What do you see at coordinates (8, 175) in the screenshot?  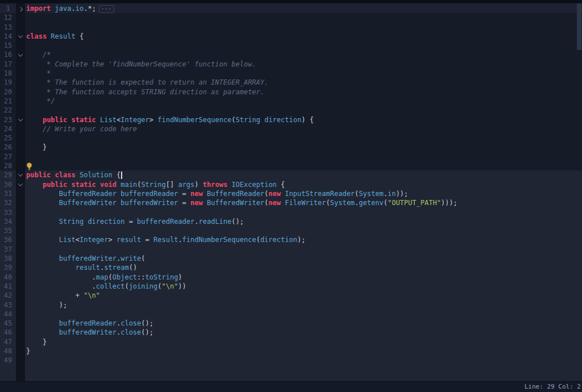 I see `line-number: 29` at bounding box center [8, 175].